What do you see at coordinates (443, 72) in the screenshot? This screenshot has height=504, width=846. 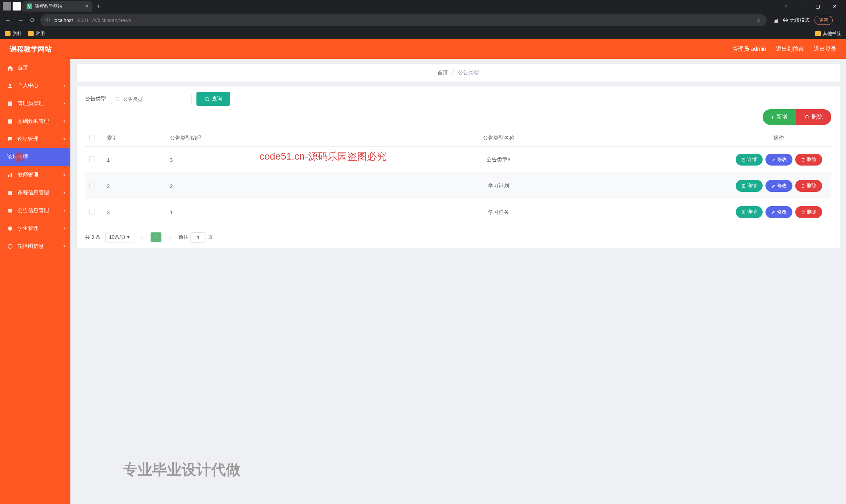 I see `breadcrumb-home: 首页` at bounding box center [443, 72].